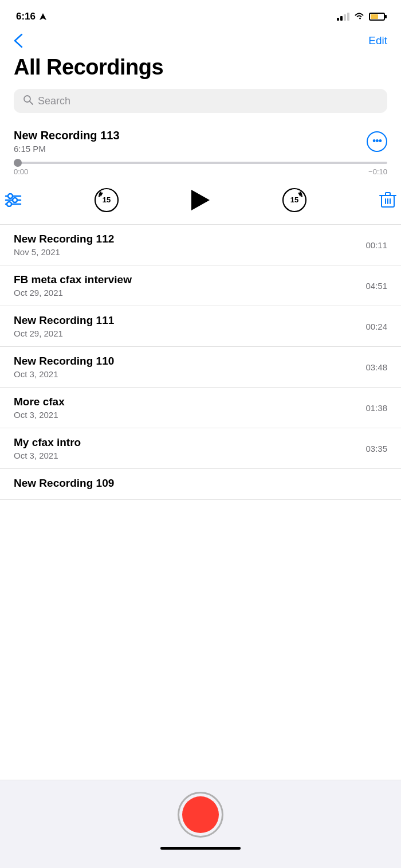 Image resolution: width=401 pixels, height=868 pixels. What do you see at coordinates (200, 172) in the screenshot?
I see `scrubber-times: 0:00 −0:10` at bounding box center [200, 172].